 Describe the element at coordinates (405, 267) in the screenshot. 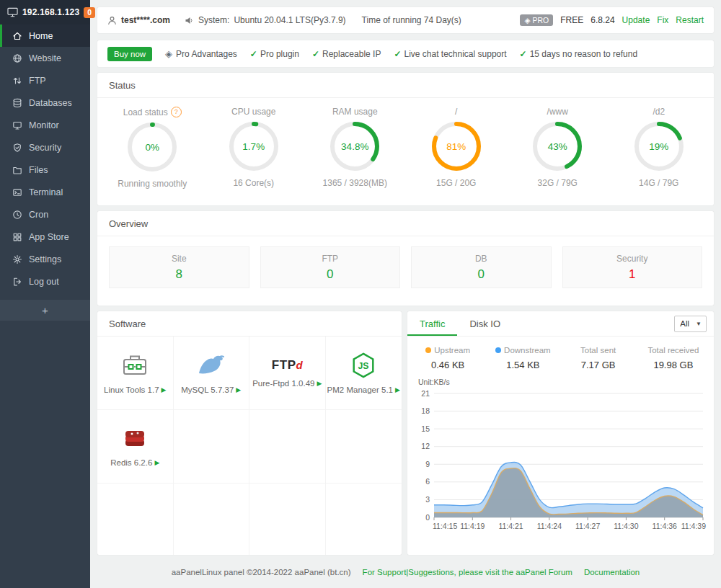

I see `overview-row: Site8 FTP0 DB0 Security1` at that location.